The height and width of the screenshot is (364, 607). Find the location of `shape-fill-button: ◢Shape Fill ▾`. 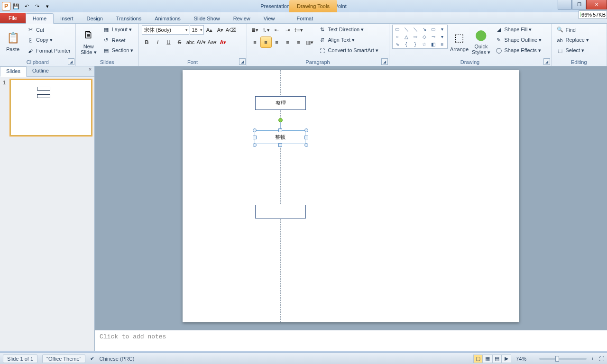

shape-fill-button: ◢Shape Fill ▾ is located at coordinates (519, 29).